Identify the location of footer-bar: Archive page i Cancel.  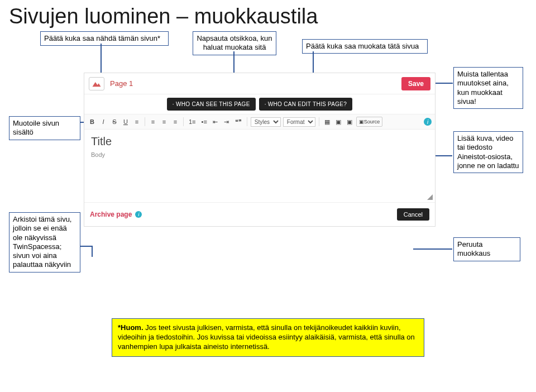
(260, 214).